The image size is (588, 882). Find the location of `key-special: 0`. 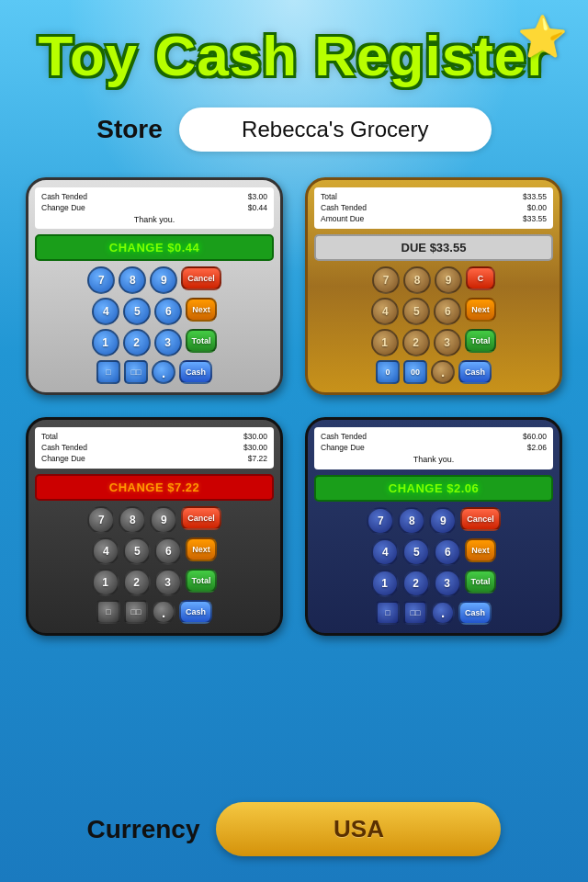

key-special: 0 is located at coordinates (388, 372).